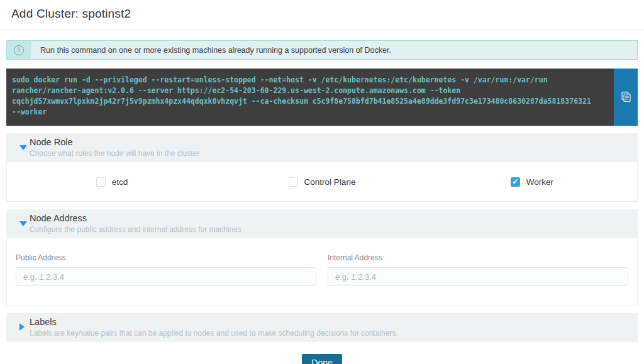 The height and width of the screenshot is (364, 644). I want to click on done-button: Done, so click(322, 359).